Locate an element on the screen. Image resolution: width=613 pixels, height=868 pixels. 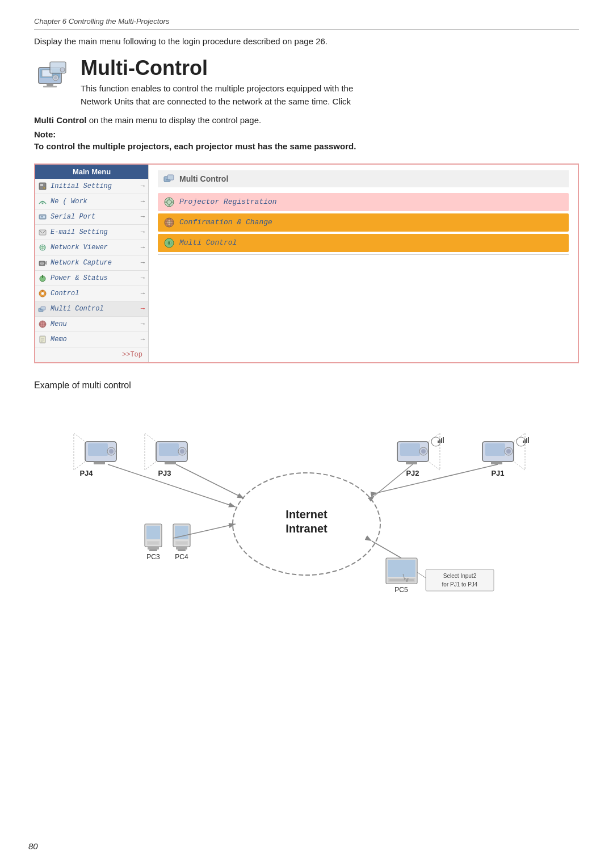
description-line2: Network Units that are connected to the … is located at coordinates (217, 102).